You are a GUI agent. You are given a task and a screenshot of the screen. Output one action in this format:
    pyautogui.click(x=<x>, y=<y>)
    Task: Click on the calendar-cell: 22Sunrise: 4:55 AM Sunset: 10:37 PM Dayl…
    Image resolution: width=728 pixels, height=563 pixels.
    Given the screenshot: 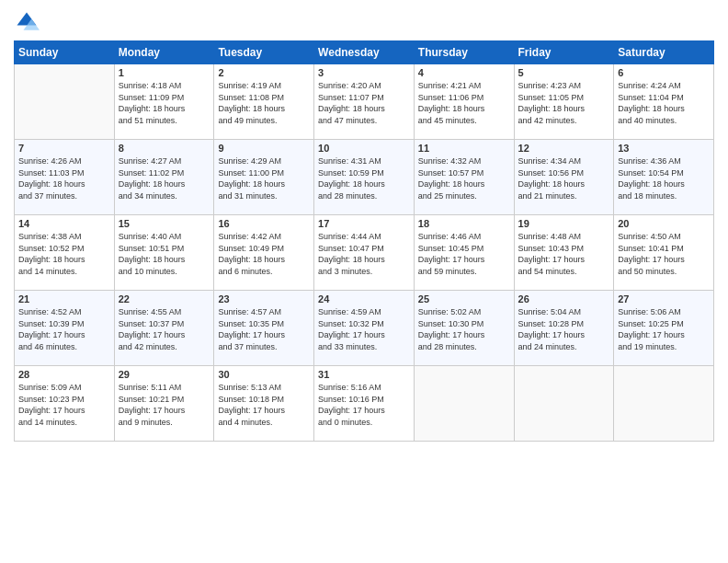 What is the action you would take?
    pyautogui.click(x=164, y=328)
    